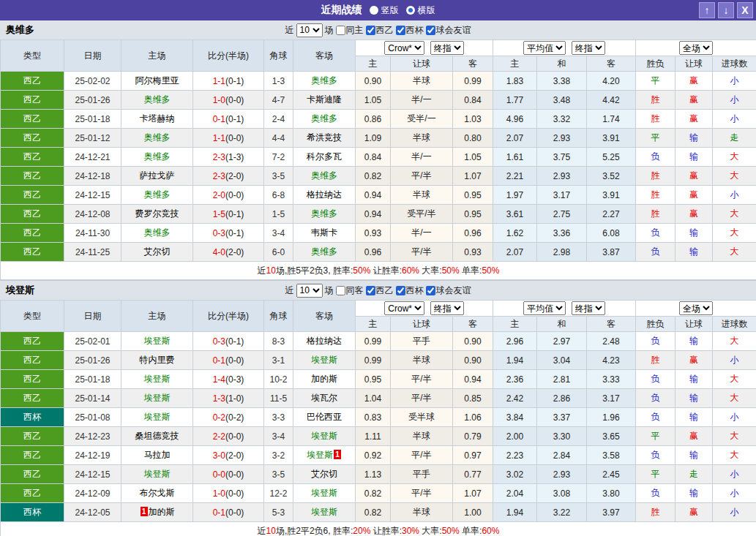 The image size is (756, 536). Describe the element at coordinates (157, 436) in the screenshot. I see `team-name-link: 桑坦德竞技` at that location.